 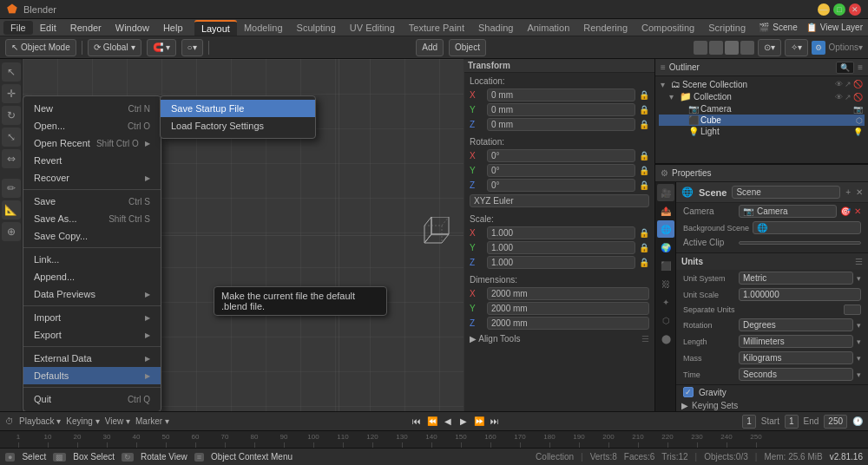 I want to click on dim-x-input: 2000 mm, so click(x=568, y=293).